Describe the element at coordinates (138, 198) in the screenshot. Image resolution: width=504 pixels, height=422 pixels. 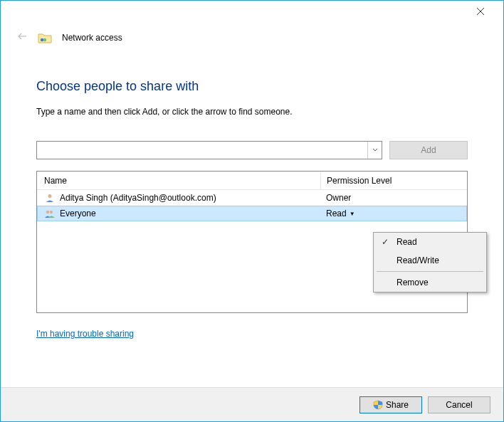
I see `row-name: Aditya Singh (AdityaSingh@outlook.com)` at that location.